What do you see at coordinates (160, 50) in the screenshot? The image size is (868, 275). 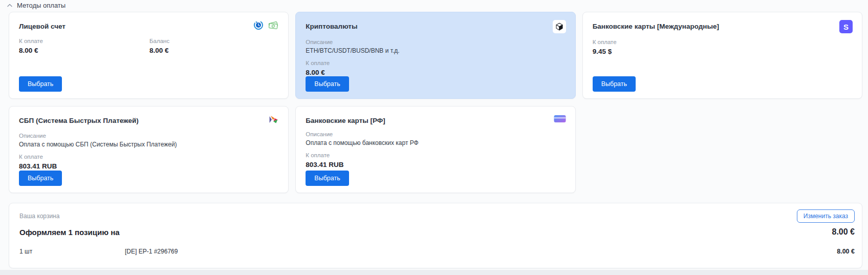 I see `balance-value: 8.00 €` at bounding box center [160, 50].